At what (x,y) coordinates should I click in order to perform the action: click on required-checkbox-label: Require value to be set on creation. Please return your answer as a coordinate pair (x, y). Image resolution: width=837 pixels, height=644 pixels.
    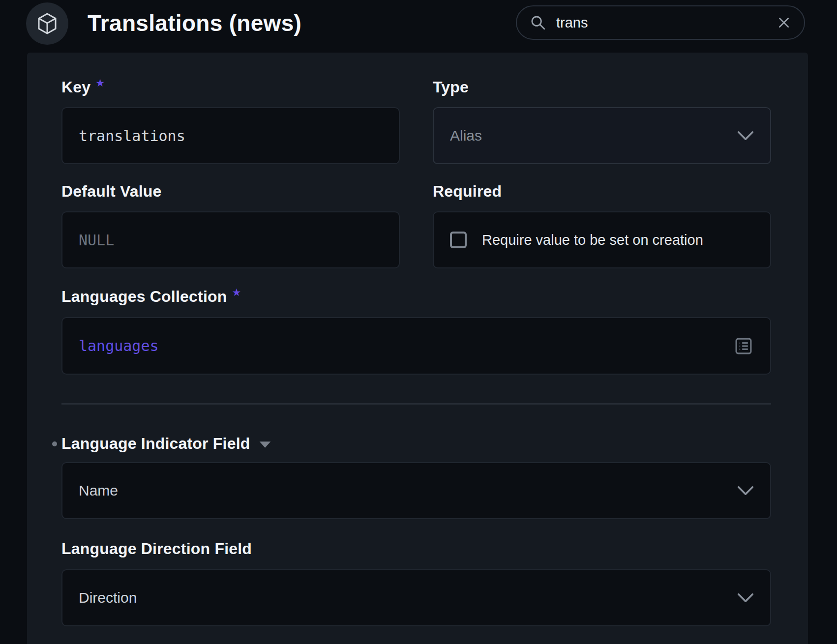
    Looking at the image, I should click on (593, 240).